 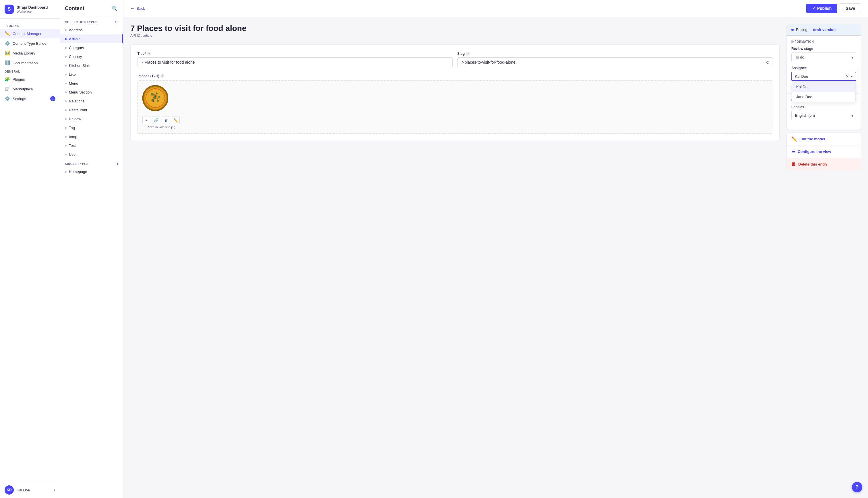 What do you see at coordinates (30, 99) in the screenshot?
I see `sidebar-item-settings: ⚙️ Settings 1` at bounding box center [30, 99].